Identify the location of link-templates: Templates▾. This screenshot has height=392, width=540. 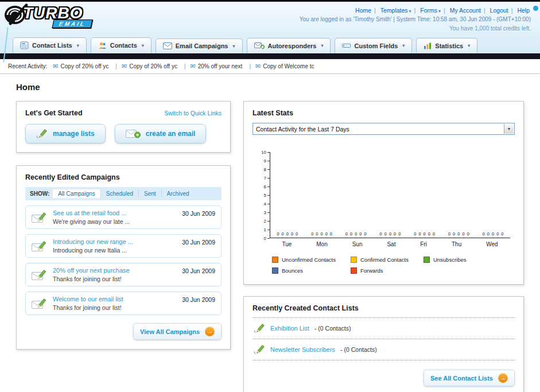
(396, 10).